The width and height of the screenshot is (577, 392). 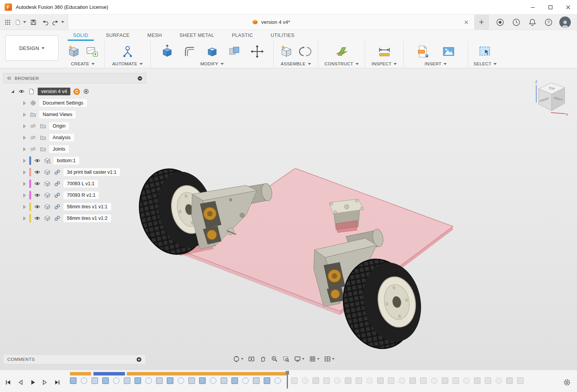 I want to click on visibility-eye-off-icon, so click(x=33, y=149).